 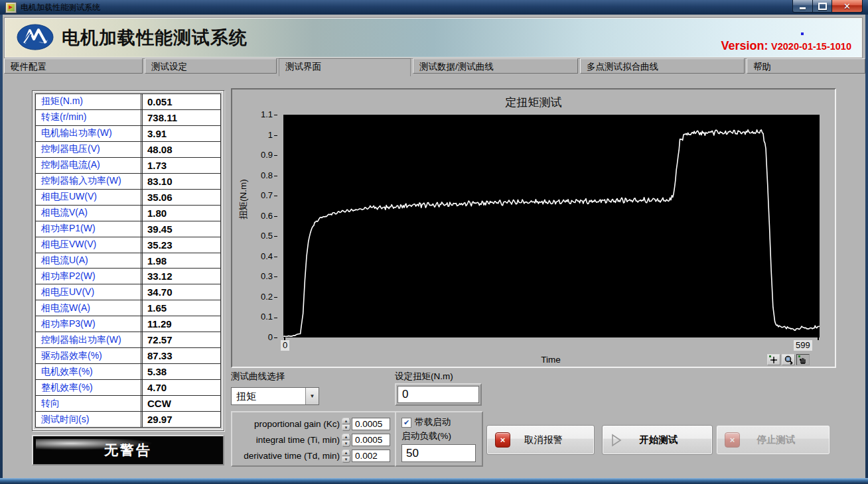 I want to click on version-value: V2020-01-15-1010, so click(x=811, y=46).